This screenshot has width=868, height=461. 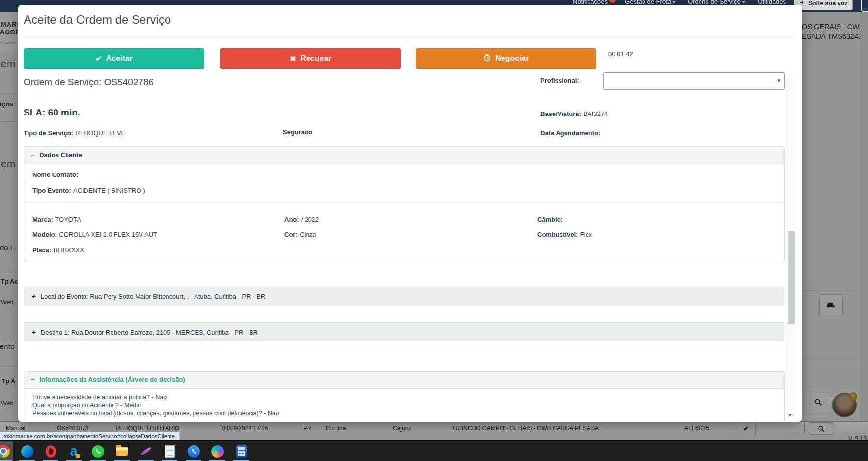 I want to click on assistencia-answers: Houve a necessidade de acionar a polícia…, so click(x=156, y=405).